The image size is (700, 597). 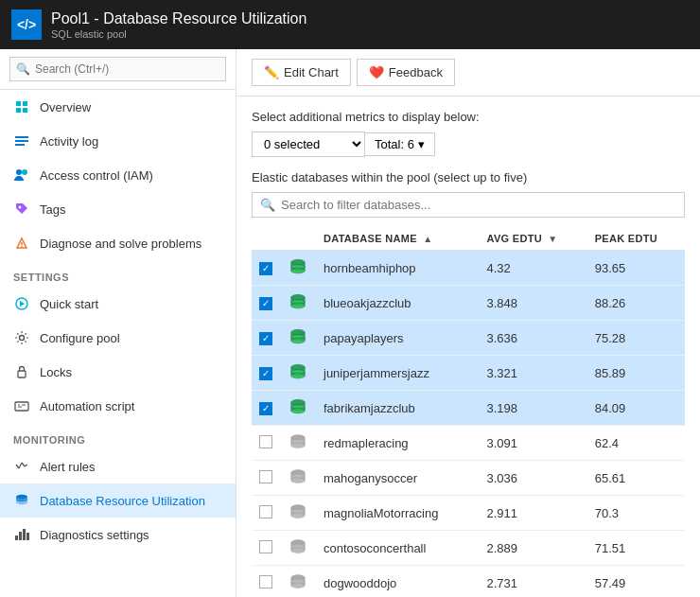 What do you see at coordinates (117, 107) in the screenshot?
I see `sidebar-item-overview: Overview` at bounding box center [117, 107].